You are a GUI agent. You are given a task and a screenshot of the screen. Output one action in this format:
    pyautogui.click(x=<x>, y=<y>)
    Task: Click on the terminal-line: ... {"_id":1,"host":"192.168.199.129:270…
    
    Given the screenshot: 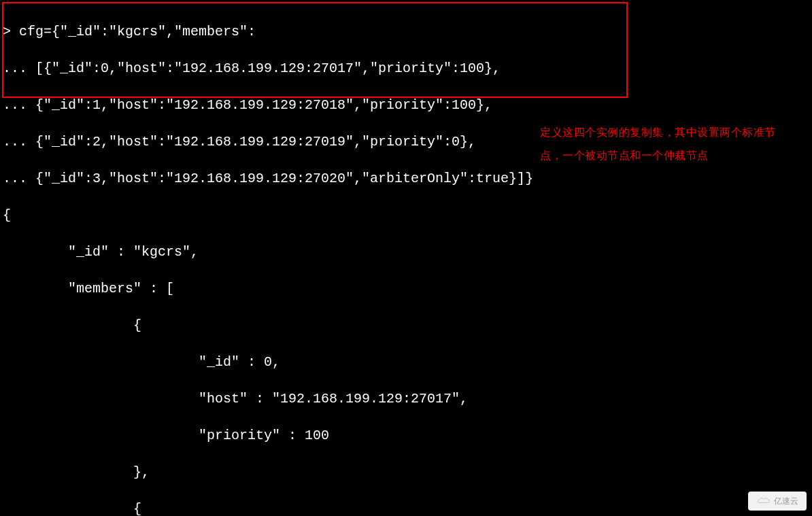 What is the action you would take?
    pyautogui.click(x=406, y=105)
    